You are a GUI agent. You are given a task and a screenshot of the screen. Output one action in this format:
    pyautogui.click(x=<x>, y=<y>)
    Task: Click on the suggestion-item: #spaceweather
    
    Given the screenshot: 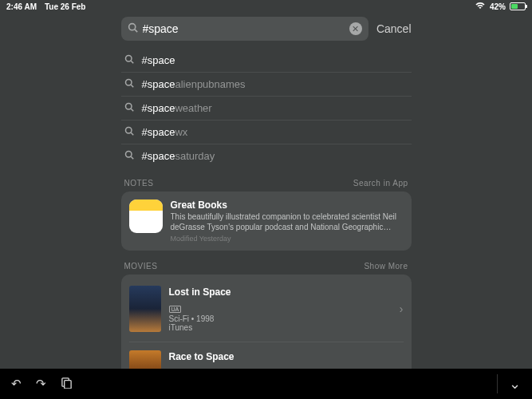 What is the action you would take?
    pyautogui.click(x=266, y=109)
    